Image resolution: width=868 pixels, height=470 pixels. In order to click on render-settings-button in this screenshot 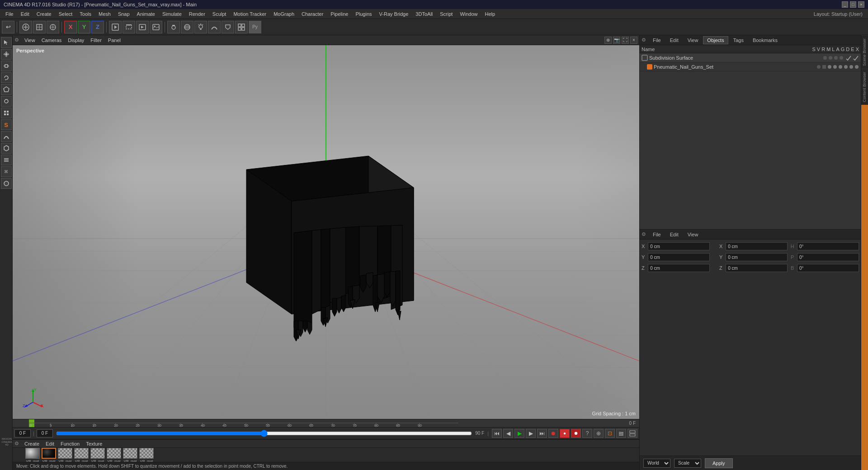, I will do `click(115, 27)`.